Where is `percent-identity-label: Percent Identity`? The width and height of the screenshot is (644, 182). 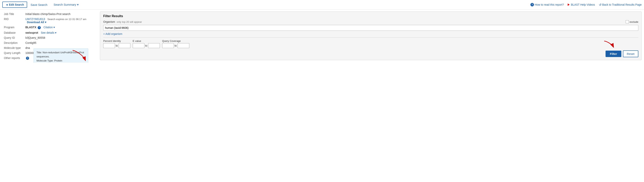 percent-identity-label: Percent Identity is located at coordinates (117, 41).